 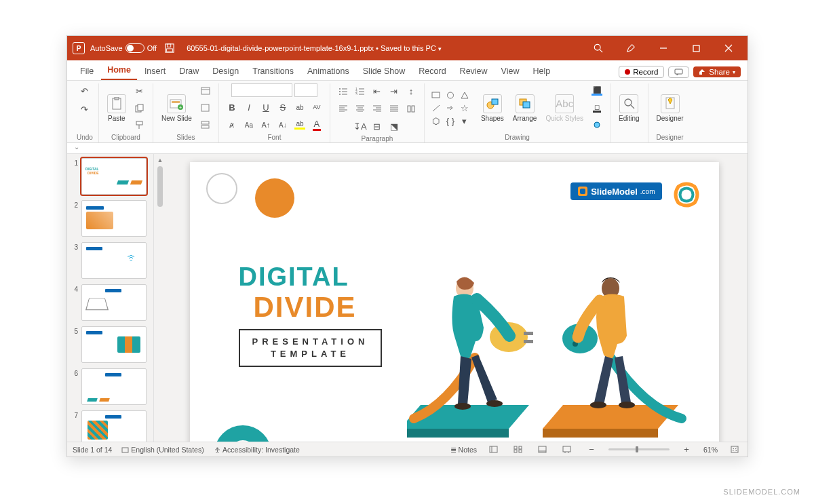 What do you see at coordinates (411, 91) in the screenshot?
I see `line-spacing-button: ↕` at bounding box center [411, 91].